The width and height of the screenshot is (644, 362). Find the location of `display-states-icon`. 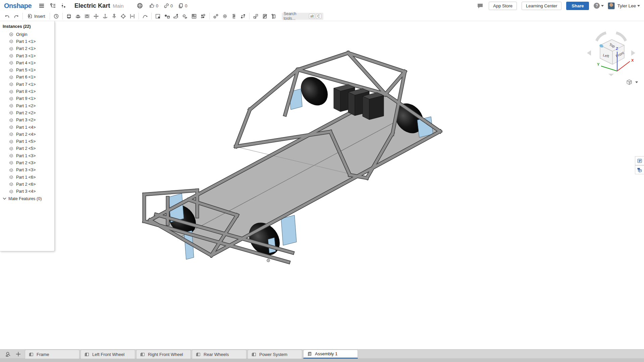

display-states-icon is located at coordinates (194, 16).